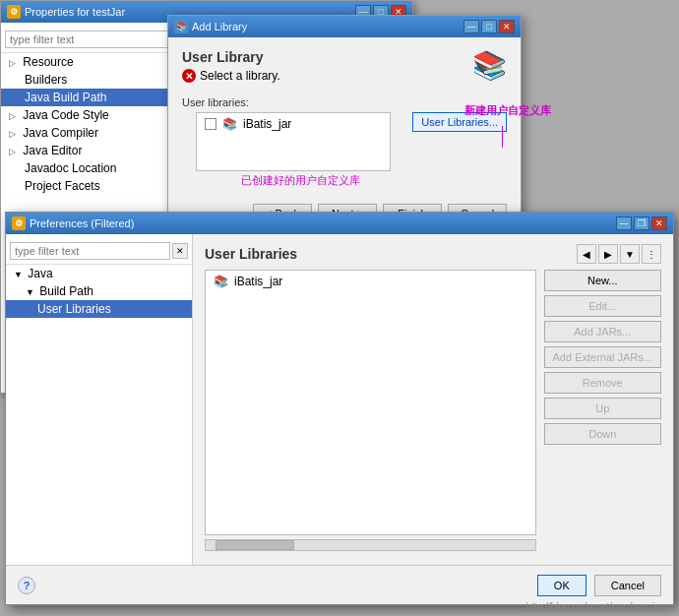 This screenshot has width=679, height=616. I want to click on pref-filter-input, so click(91, 251).